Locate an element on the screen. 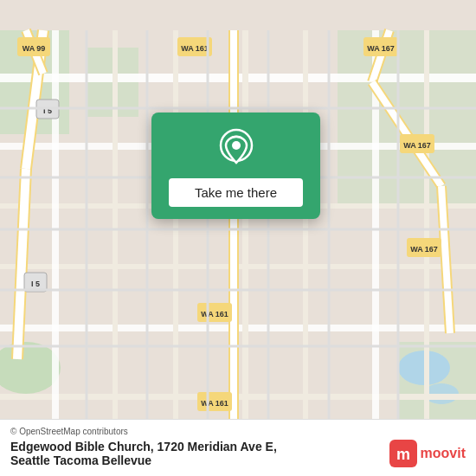 This screenshot has width=476, height=476. location-text: Edgewood Bible Church, 1720 Meridian Ave… is located at coordinates (144, 453).